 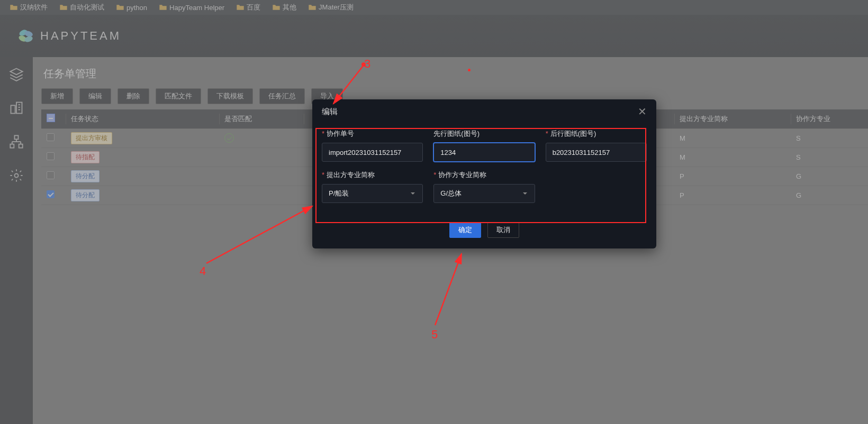 I want to click on header-prof2: 协作方专业, so click(x=829, y=119).